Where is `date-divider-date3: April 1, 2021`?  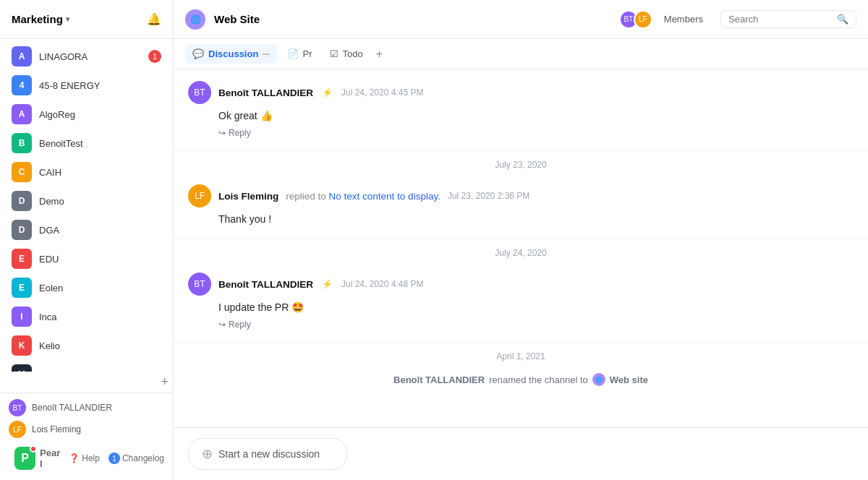
date-divider-date3: April 1, 2021 is located at coordinates (521, 353).